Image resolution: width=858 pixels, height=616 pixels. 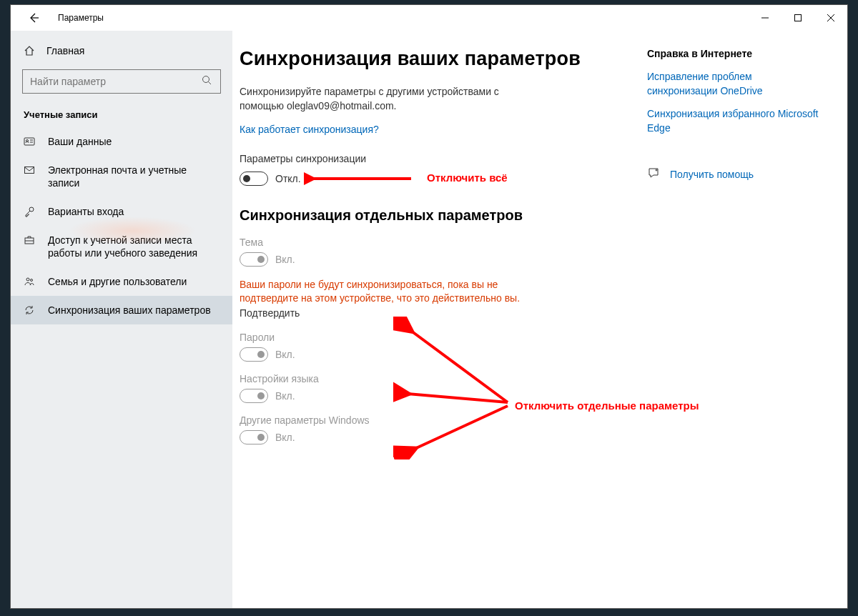 I want to click on back-button, so click(x=34, y=18).